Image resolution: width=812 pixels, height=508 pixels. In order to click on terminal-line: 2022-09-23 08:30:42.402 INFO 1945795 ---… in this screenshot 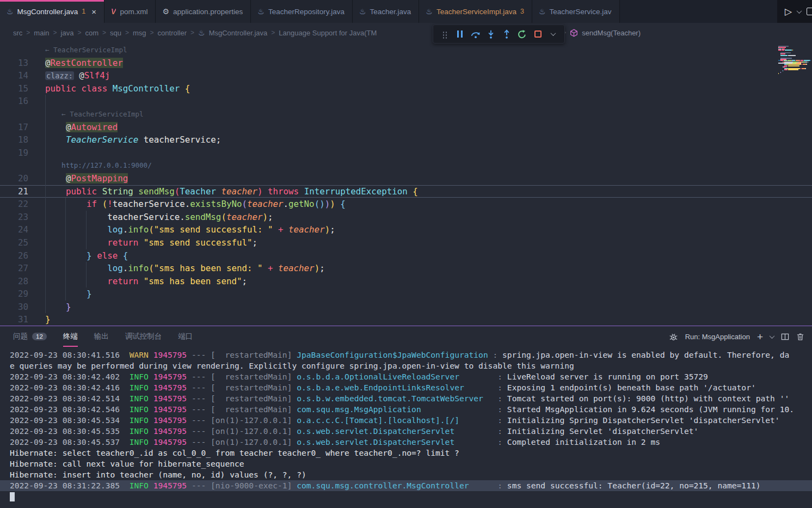, I will do `click(406, 377)`.